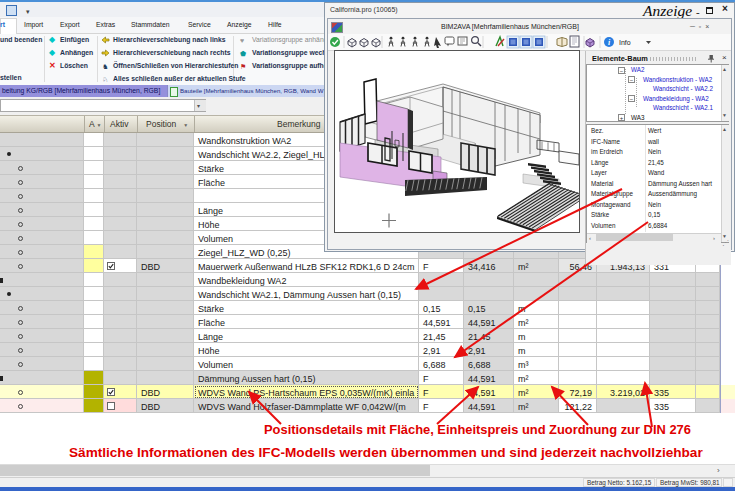 The height and width of the screenshot is (491, 735). What do you see at coordinates (625, 42) in the screenshot?
I see `svg-text: Info` at bounding box center [625, 42].